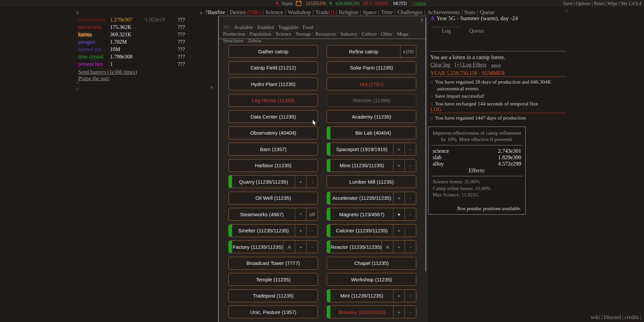 Image resolution: width=644 pixels, height=322 pixels. Describe the element at coordinates (273, 214) in the screenshot. I see `building-button-steamworks-4567: Steamworks (4567)*off` at that location.